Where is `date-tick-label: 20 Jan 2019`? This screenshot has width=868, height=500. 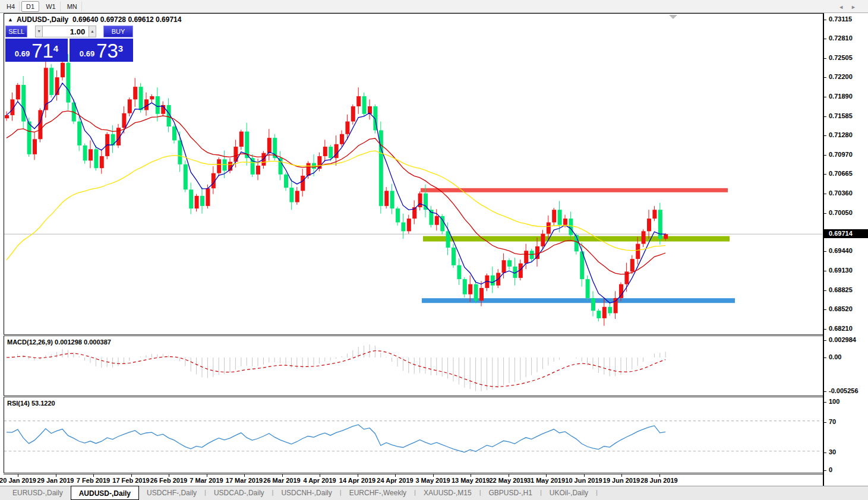
date-tick-label: 20 Jan 2019 is located at coordinates (18, 480).